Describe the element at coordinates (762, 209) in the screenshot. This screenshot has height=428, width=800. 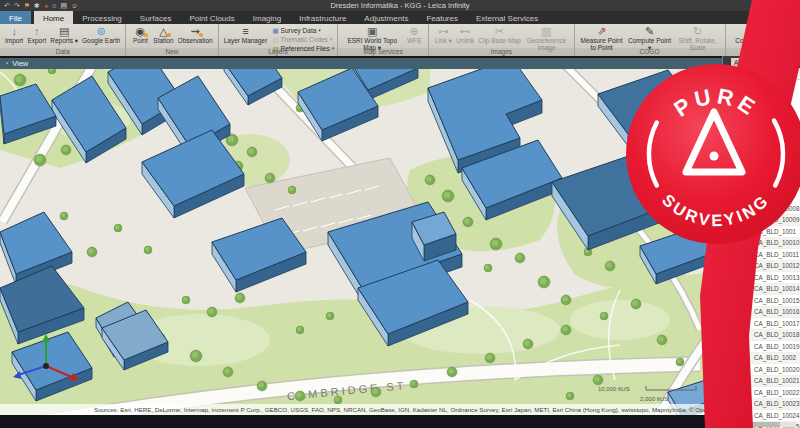
I see `table-row: 2013CA_BLD_10008` at that location.